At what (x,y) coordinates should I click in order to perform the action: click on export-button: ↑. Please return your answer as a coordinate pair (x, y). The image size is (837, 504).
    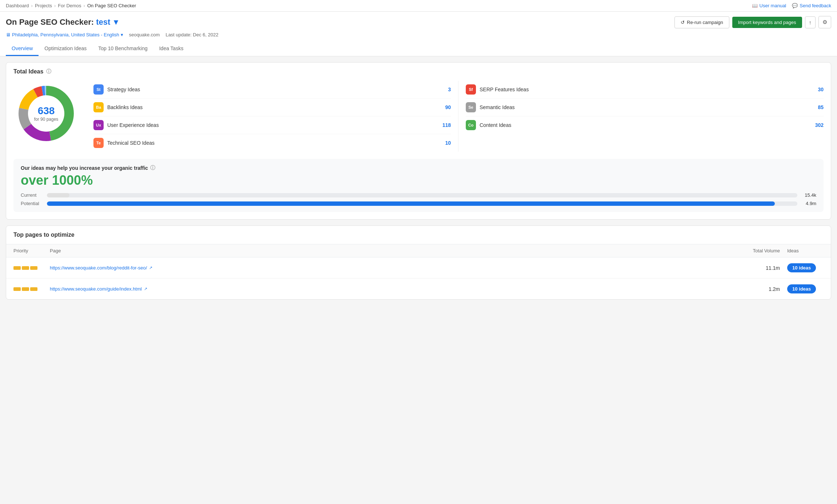
    Looking at the image, I should click on (810, 23).